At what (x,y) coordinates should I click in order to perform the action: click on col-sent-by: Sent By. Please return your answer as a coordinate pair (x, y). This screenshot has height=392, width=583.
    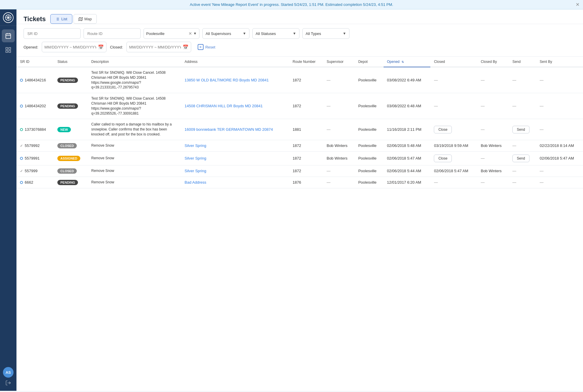
    Looking at the image, I should click on (559, 62).